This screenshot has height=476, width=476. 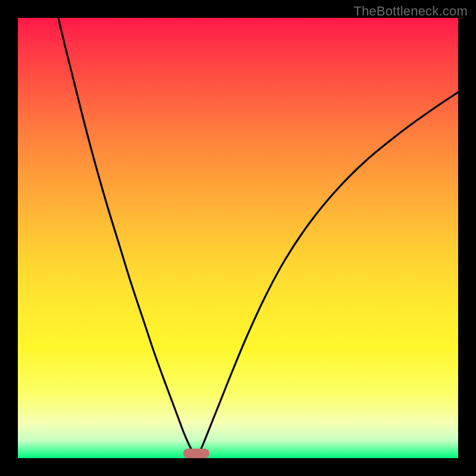 I want to click on watermark-text: TheBottleneck.com, so click(x=411, y=11).